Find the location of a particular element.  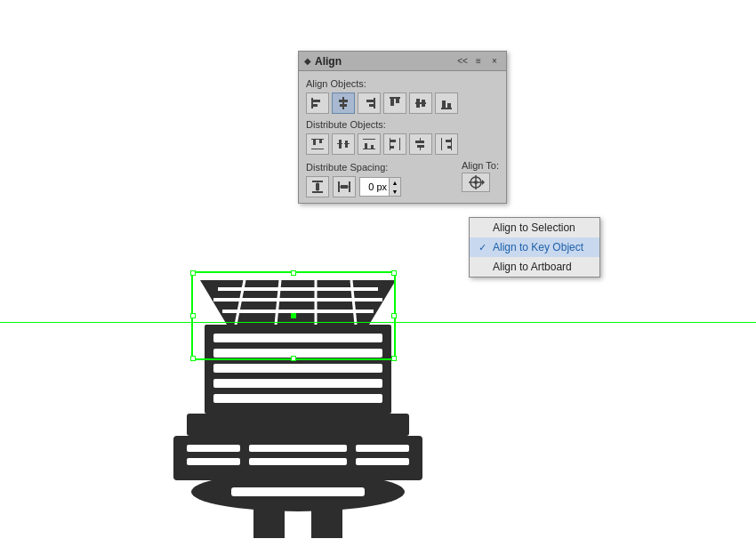

spacing-vert-button is located at coordinates (318, 187).